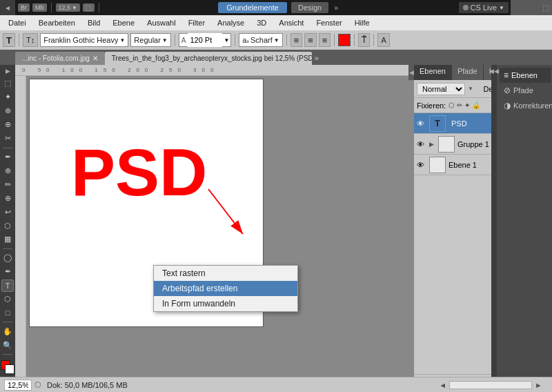 Image resolution: width=552 pixels, height=392 pixels. What do you see at coordinates (422, 124) in the screenshot?
I see `layer-psd-eye: 👁` at bounding box center [422, 124].